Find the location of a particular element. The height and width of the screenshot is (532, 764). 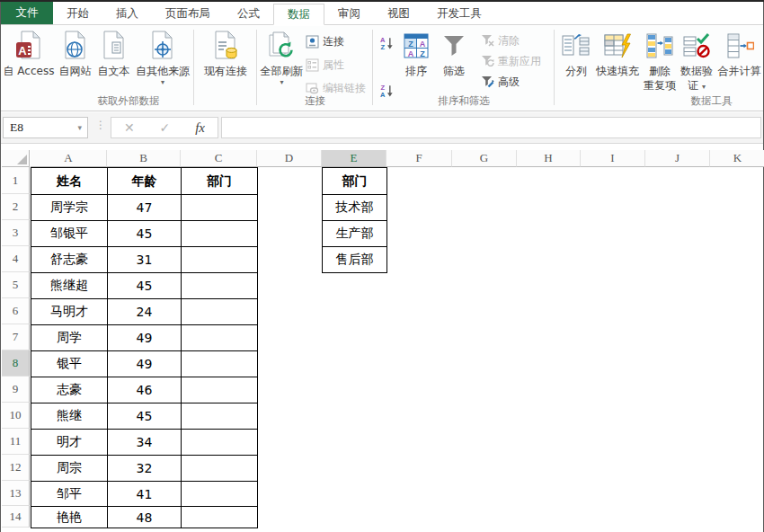

tab-1: 插入 is located at coordinates (128, 14).